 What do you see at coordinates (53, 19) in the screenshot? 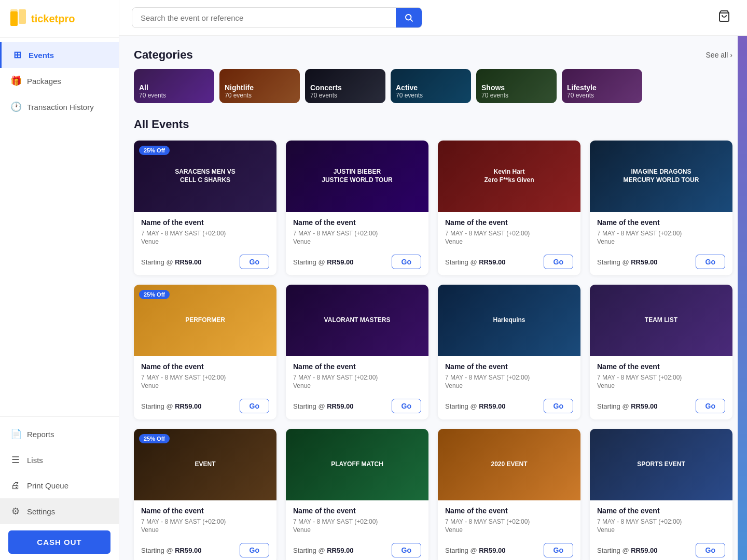
I see `logo-text: ticketpro` at bounding box center [53, 19].